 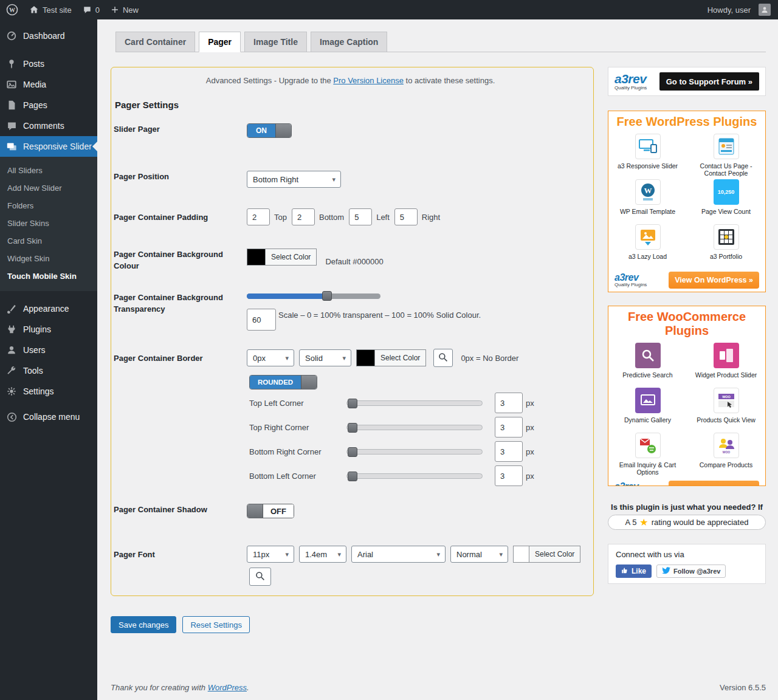 I want to click on font-preview-button, so click(x=260, y=577).